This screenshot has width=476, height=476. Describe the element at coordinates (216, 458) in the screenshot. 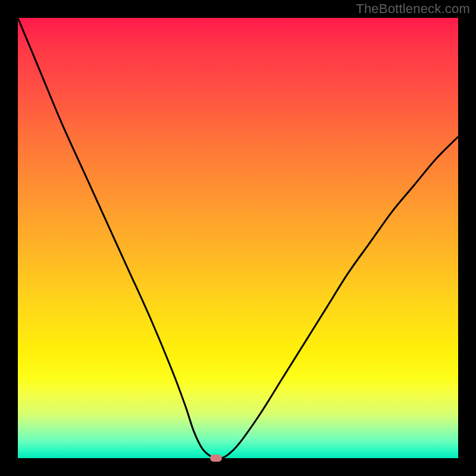

I see `bottleneck-marker` at that location.